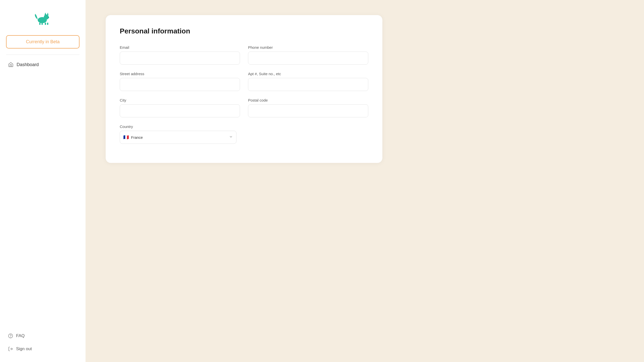 Image resolution: width=644 pixels, height=362 pixels. Describe the element at coordinates (20, 336) in the screenshot. I see `faq-label: FAQ` at that location.